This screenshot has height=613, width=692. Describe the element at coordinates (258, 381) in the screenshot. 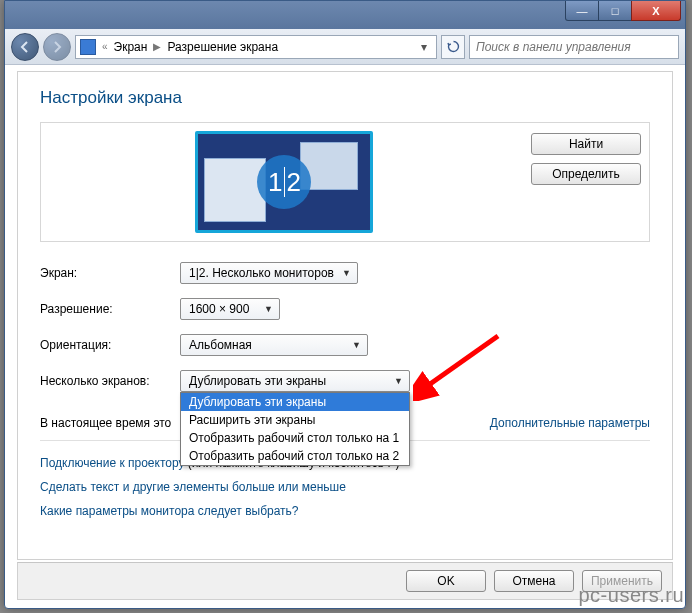

I see `multiple-displays-select-value: Дублировать эти экраны` at that location.